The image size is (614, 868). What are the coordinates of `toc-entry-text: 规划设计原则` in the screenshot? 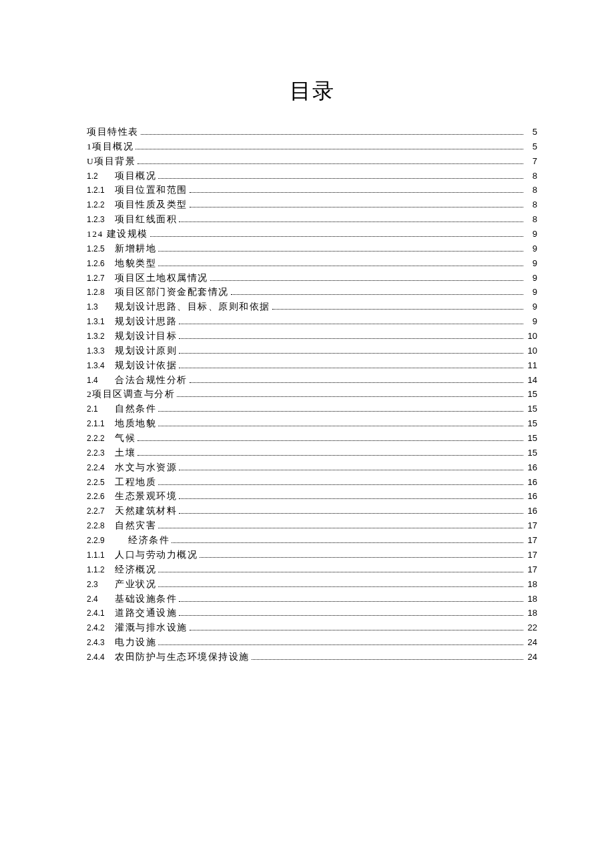 It's located at (145, 351).